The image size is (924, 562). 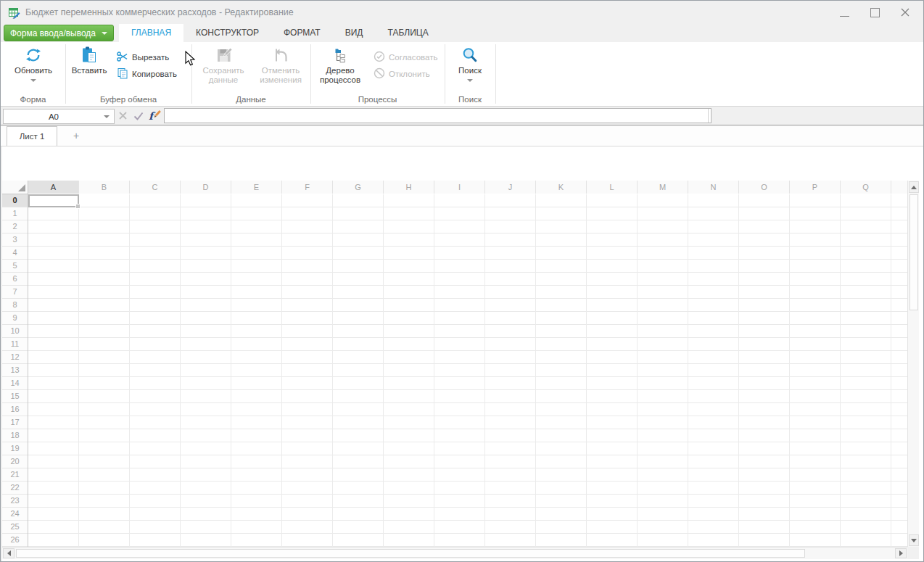 I want to click on row-header-6: 6, so click(x=15, y=279).